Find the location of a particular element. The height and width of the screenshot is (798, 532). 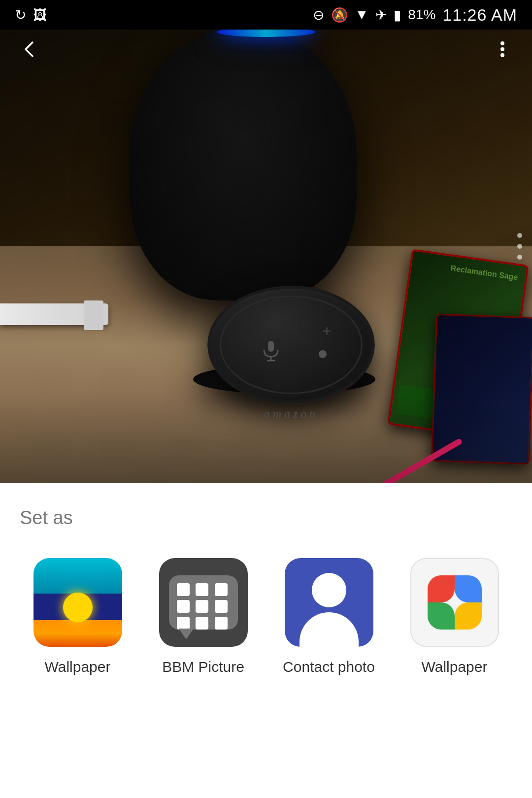

contact-label: Contact photo is located at coordinates (329, 667).